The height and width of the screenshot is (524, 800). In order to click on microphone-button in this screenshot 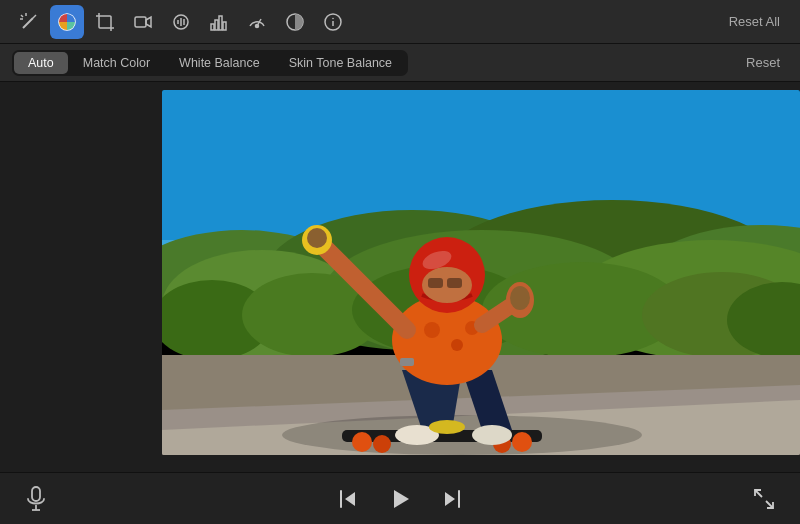, I will do `click(36, 499)`.